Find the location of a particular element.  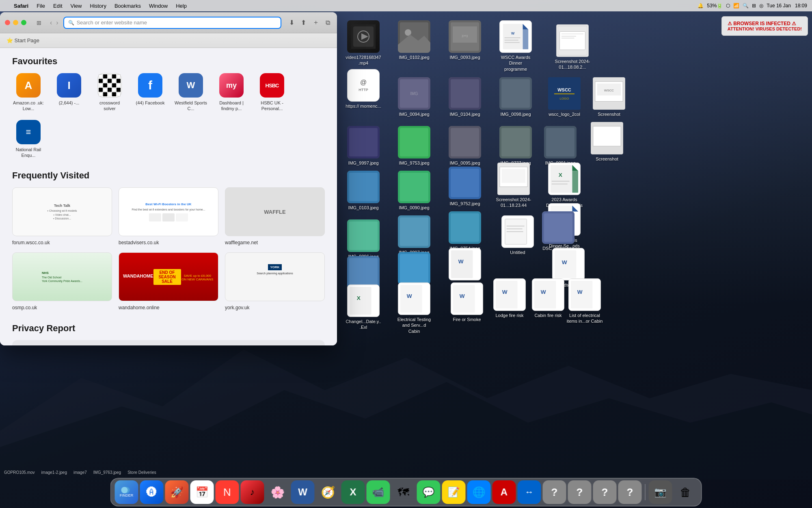

menubar-file: File is located at coordinates (41, 6).